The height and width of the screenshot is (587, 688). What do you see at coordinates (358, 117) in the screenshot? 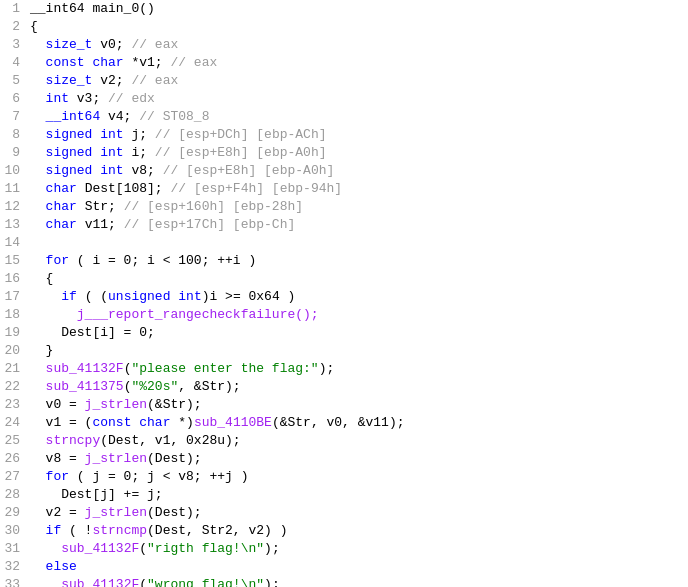
I see `line-content: __int64 v4; // ST08_8` at bounding box center [358, 117].